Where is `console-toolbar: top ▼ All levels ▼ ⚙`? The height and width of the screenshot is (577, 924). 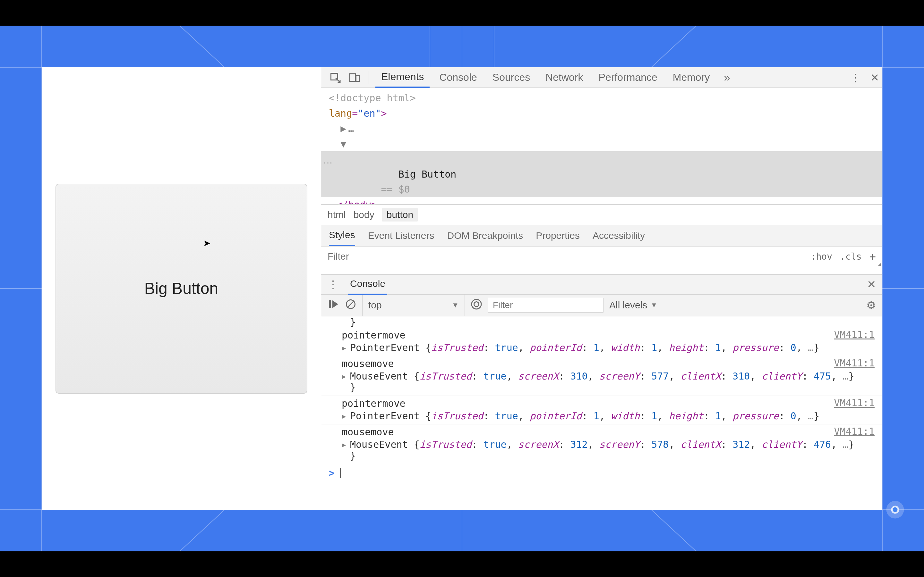
console-toolbar: top ▼ All levels ▼ ⚙ is located at coordinates (602, 305).